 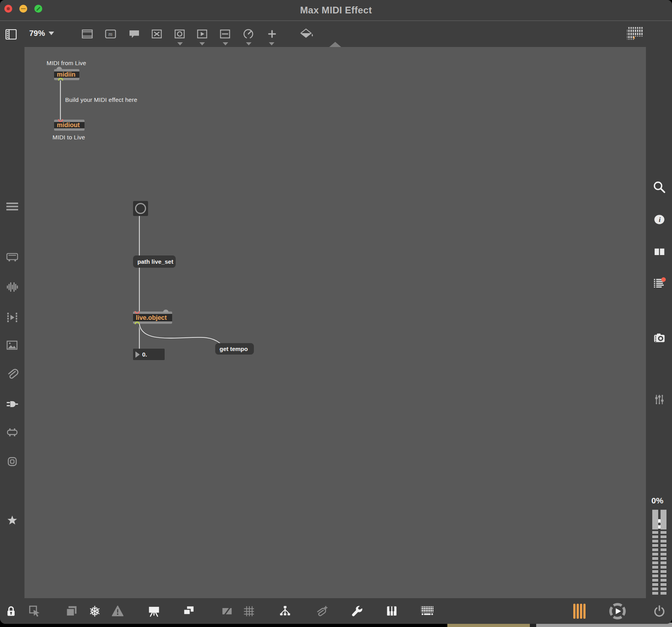 What do you see at coordinates (357, 611) in the screenshot?
I see `wrench-tools-icon` at bounding box center [357, 611].